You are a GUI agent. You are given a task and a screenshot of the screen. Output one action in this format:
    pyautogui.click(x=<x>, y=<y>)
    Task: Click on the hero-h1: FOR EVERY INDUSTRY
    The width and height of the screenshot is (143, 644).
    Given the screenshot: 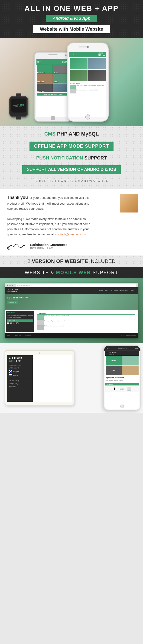 What is the action you would take?
    pyautogui.click(x=18, y=297)
    